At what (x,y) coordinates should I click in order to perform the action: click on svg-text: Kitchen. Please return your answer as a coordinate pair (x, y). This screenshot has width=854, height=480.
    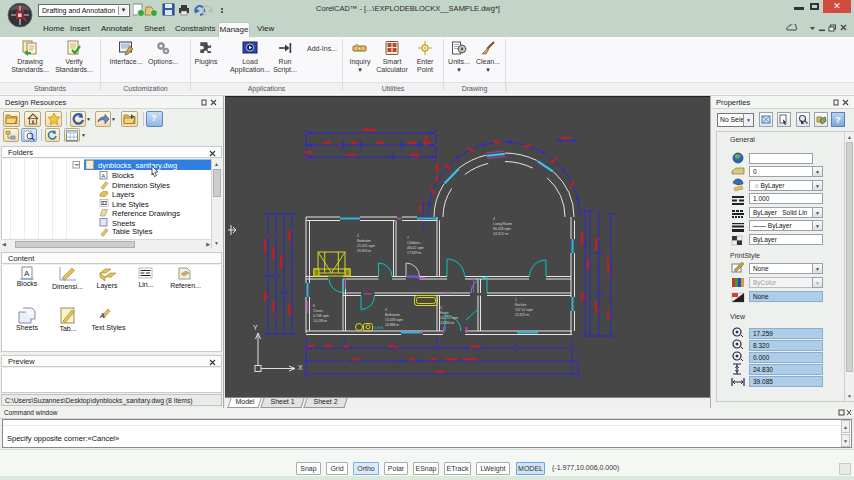
    Looking at the image, I should click on (520, 305).